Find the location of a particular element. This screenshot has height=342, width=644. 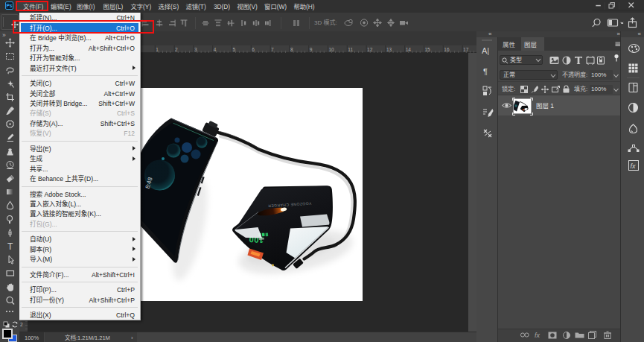

svg-text: 6 is located at coordinates (253, 49).